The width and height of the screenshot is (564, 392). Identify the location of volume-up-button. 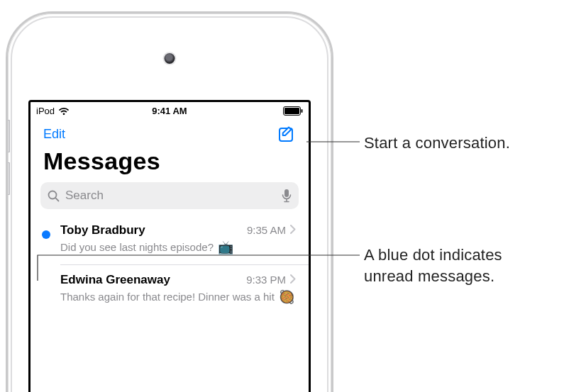
(8, 136).